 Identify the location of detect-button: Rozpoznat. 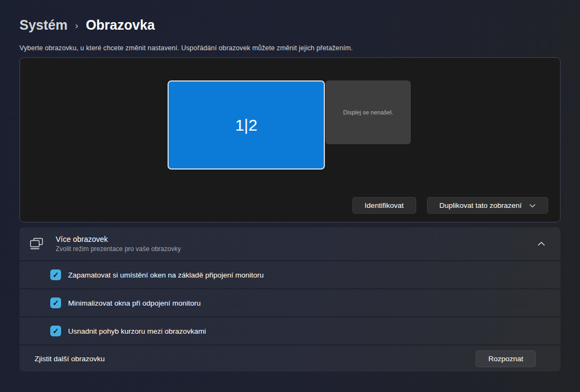
(506, 359).